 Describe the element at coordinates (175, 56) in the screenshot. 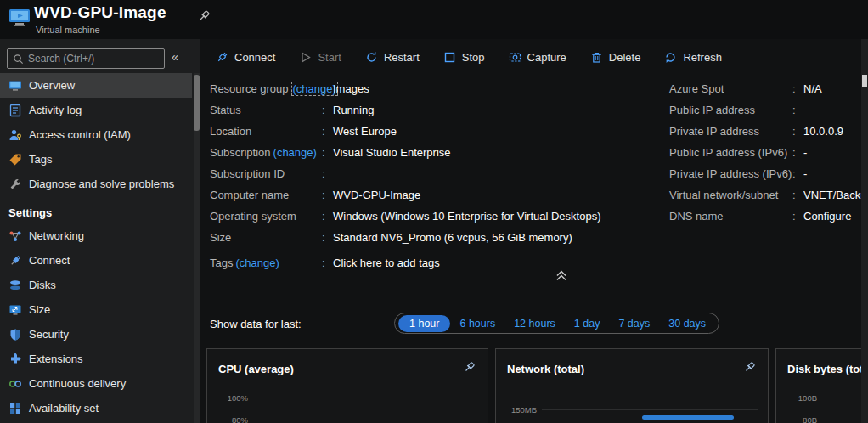

I see `collapse-sidebar-button: «` at that location.